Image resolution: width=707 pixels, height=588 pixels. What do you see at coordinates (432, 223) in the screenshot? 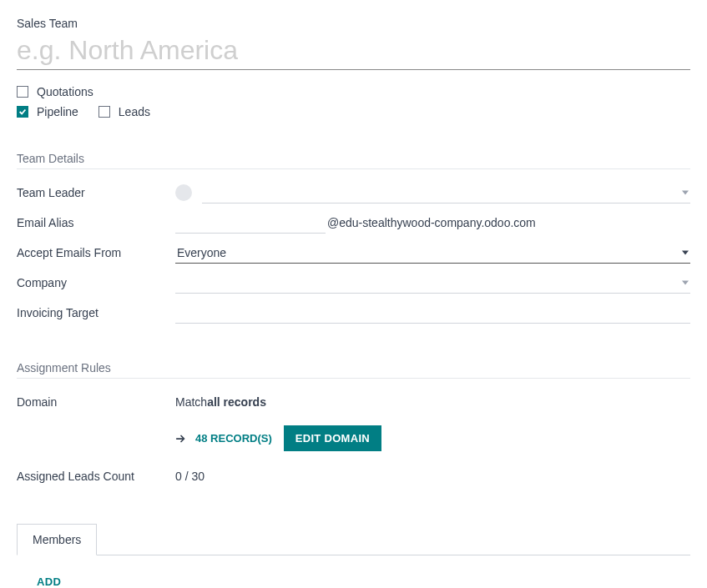
I see `email-alias-suffix: @edu-stealthywood-company.odoo.com` at bounding box center [432, 223].